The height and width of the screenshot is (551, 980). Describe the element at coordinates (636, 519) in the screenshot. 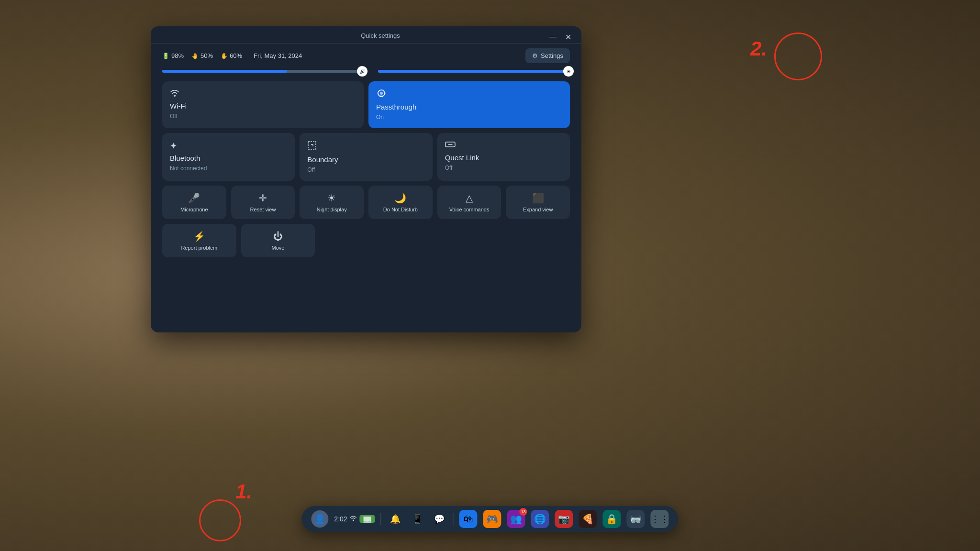

I see `quest-app-icon: 🥽` at that location.